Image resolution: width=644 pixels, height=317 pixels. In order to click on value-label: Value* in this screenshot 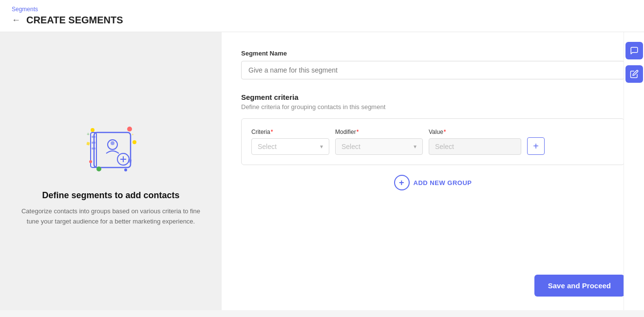, I will do `click(475, 132)`.